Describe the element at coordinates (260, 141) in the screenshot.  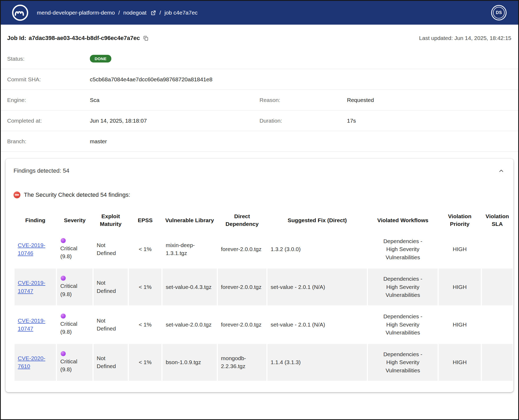
I see `branch-row: Branch: master` at that location.